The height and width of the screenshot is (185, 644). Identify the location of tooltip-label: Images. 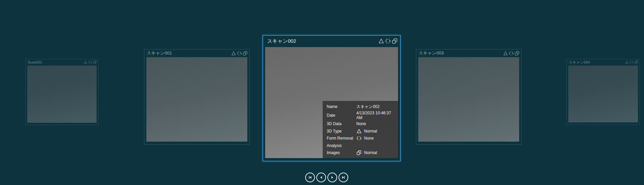
(342, 153).